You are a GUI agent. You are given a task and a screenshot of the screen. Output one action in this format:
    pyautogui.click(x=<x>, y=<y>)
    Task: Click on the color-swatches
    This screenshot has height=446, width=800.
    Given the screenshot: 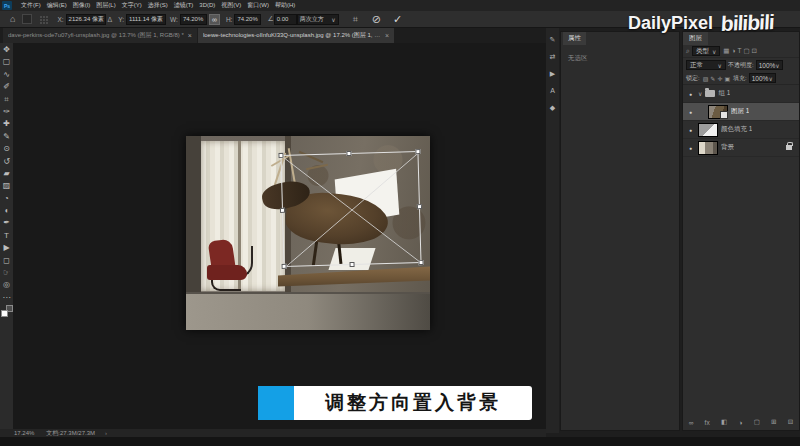 What is the action you would take?
    pyautogui.click(x=7, y=311)
    